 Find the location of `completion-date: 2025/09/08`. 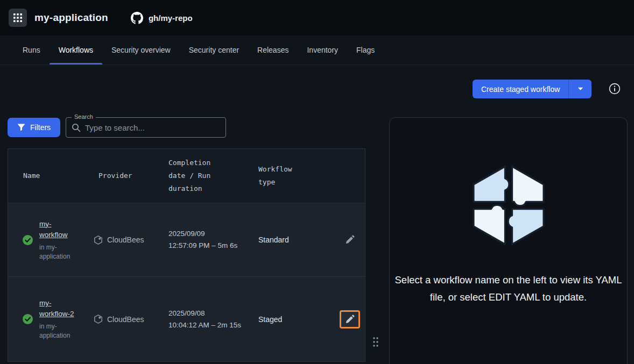

completion-date: 2025/09/08 is located at coordinates (211, 313).